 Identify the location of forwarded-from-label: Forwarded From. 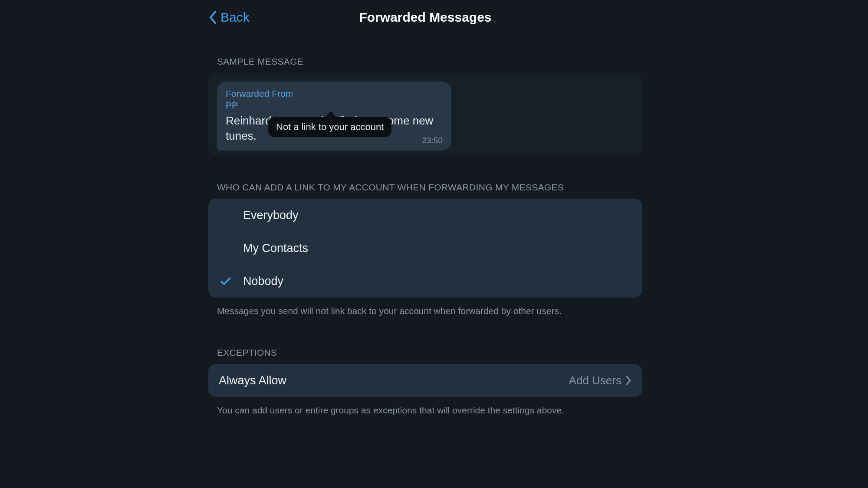
(334, 94).